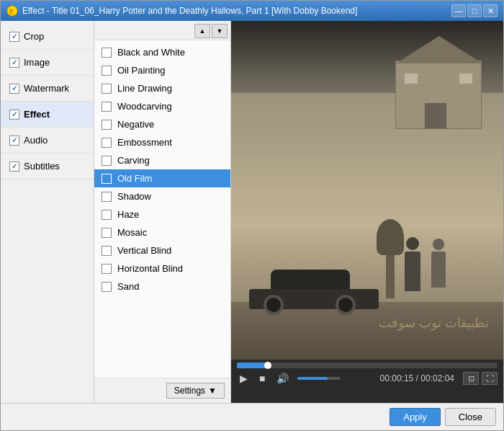 The image size is (504, 431). I want to click on crop-checkbox, so click(14, 37).